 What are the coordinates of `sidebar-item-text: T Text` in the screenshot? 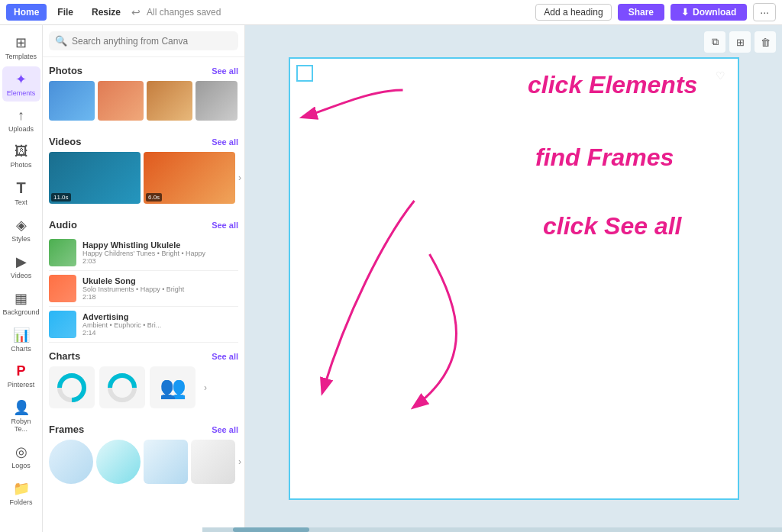 It's located at (21, 192).